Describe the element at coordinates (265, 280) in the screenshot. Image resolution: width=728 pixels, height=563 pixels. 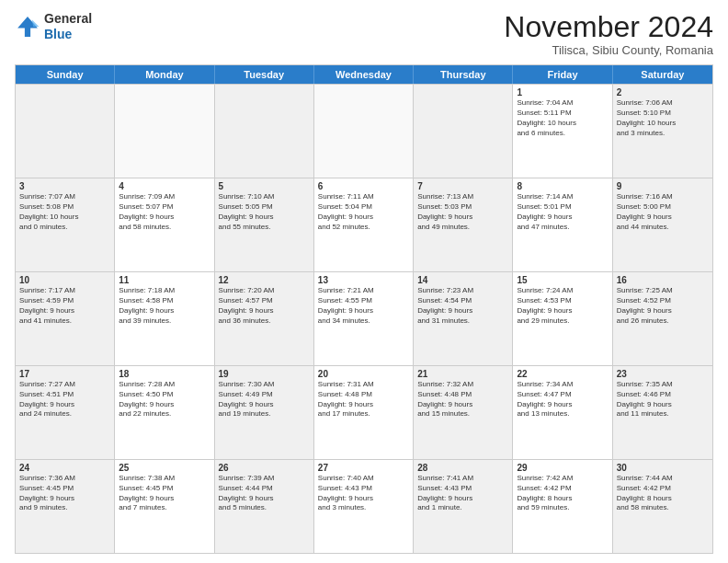
I see `day-number: 12` at that location.